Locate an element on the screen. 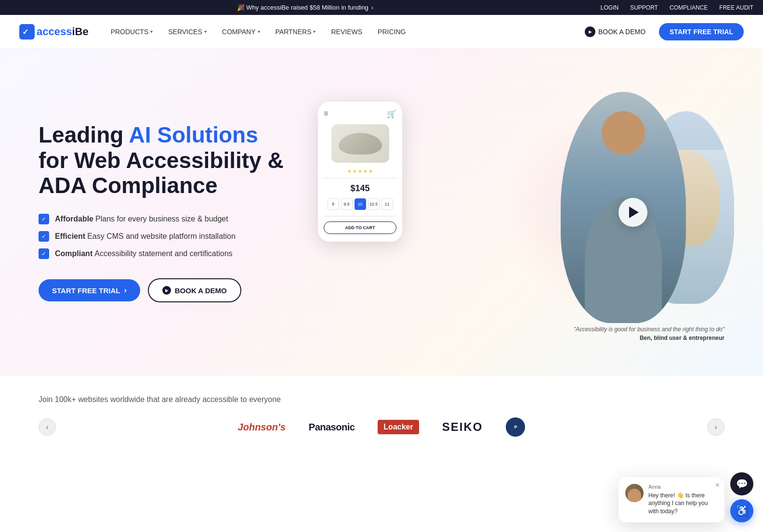 The height and width of the screenshot is (532, 763). compliance-link: COMPLIANCE is located at coordinates (689, 8).